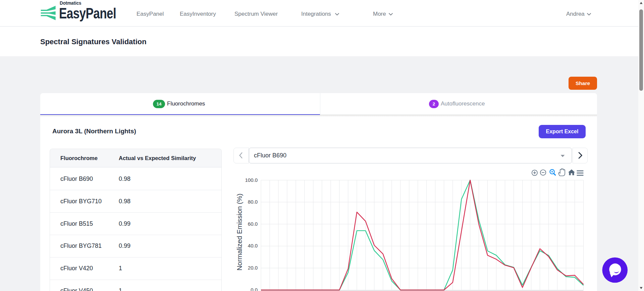  Describe the element at coordinates (253, 202) in the screenshot. I see `svg-text: 80.0` at that location.